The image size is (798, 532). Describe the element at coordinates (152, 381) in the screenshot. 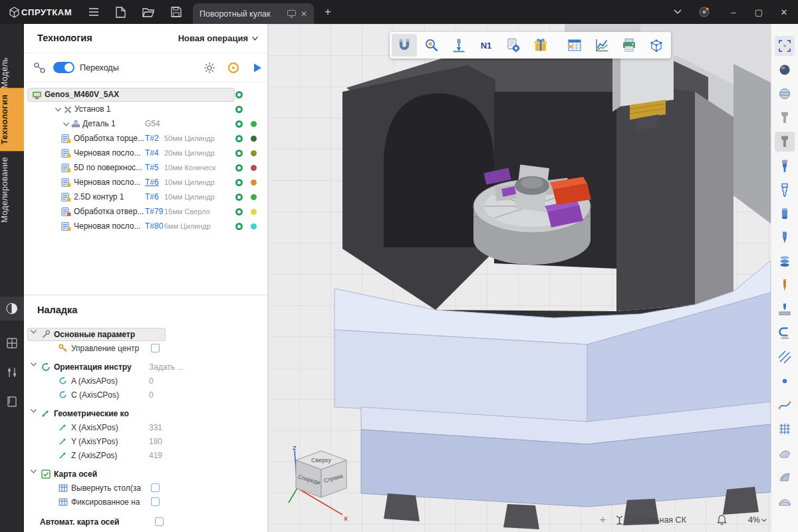

I see `parameter-value: 0` at that location.